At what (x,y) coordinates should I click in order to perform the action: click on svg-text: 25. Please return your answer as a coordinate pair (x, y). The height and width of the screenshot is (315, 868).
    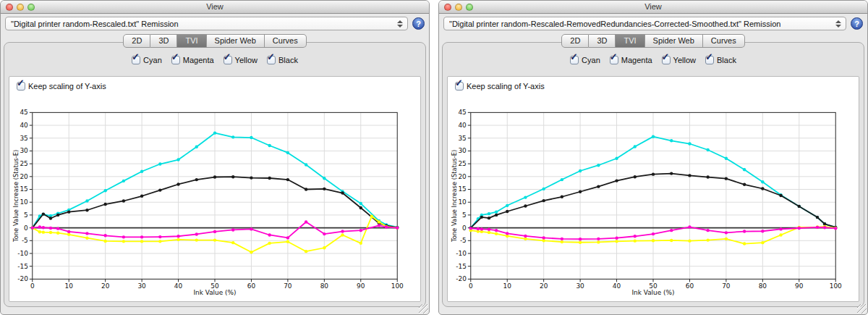
    Looking at the image, I should click on (461, 164).